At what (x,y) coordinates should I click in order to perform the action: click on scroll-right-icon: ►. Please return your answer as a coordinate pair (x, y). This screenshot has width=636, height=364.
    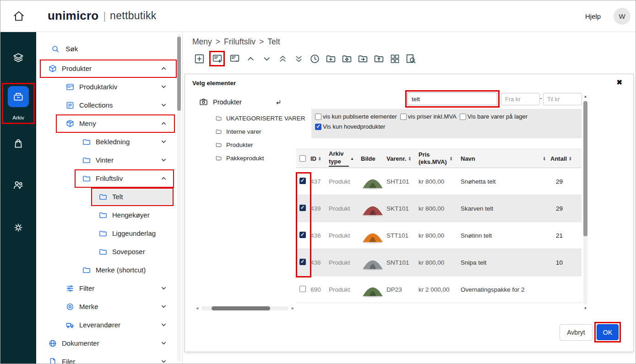
    Looking at the image, I should click on (293, 308).